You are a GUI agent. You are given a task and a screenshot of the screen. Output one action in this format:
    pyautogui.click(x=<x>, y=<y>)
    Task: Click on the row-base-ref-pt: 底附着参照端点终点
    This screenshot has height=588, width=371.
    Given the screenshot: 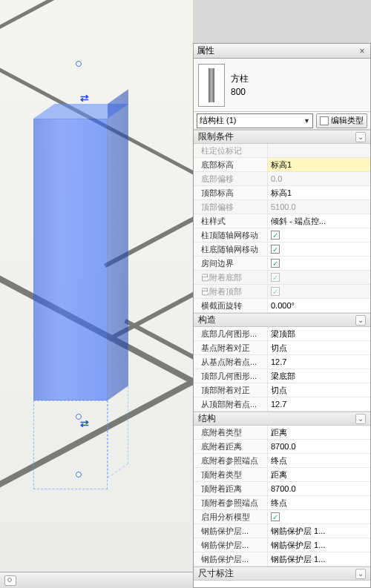 What is the action you would take?
    pyautogui.click(x=282, y=461)
    